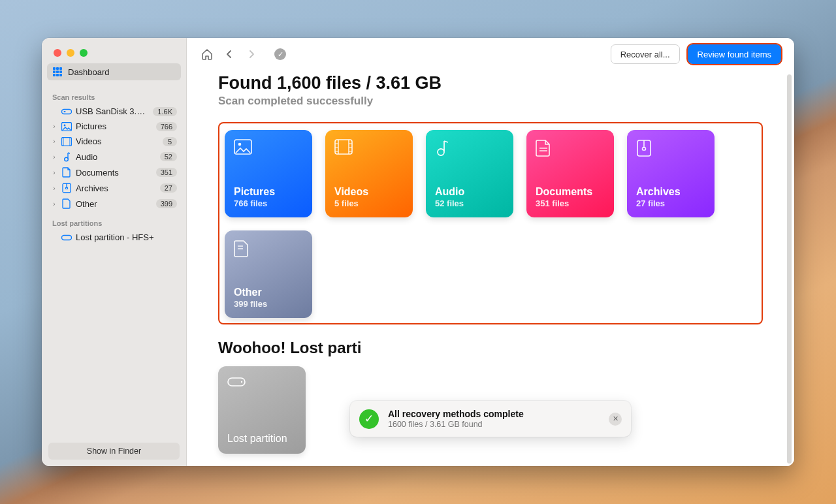  I want to click on sidebar-item-videos: ›Videos5, so click(114, 141).